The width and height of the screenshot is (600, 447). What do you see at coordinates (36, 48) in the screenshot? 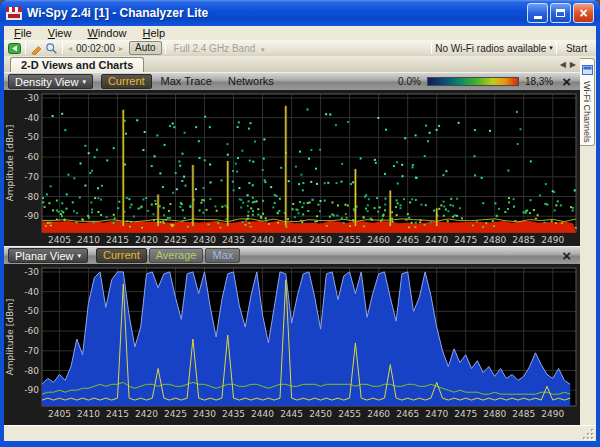
I see `pencil-icon` at bounding box center [36, 48].